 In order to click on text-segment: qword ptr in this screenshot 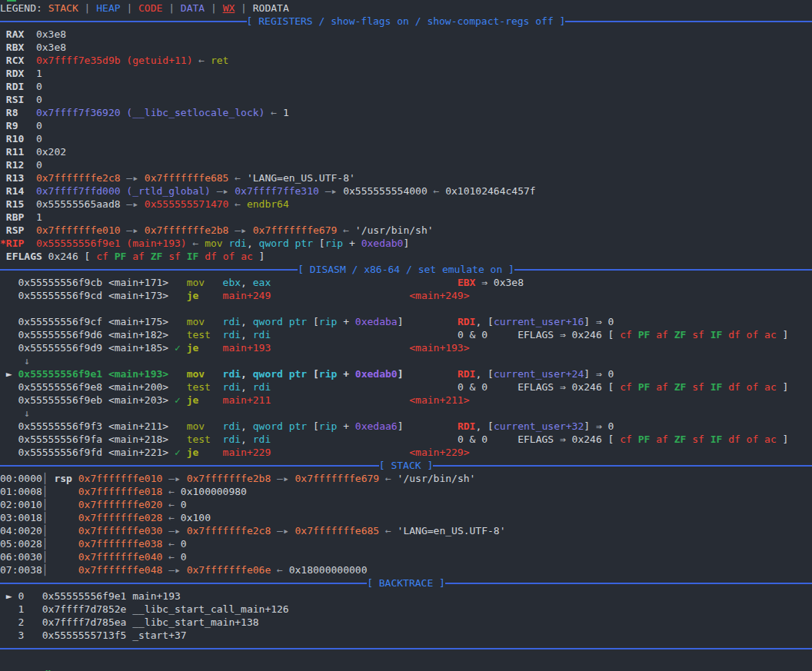, I will do `click(280, 374)`.